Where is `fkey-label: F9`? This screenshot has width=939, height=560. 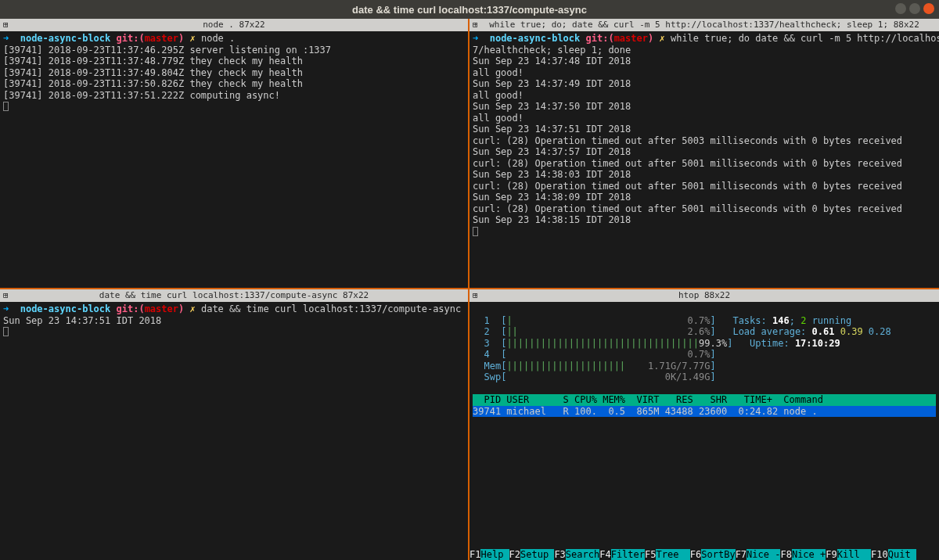
fkey-label: F9 is located at coordinates (831, 555).